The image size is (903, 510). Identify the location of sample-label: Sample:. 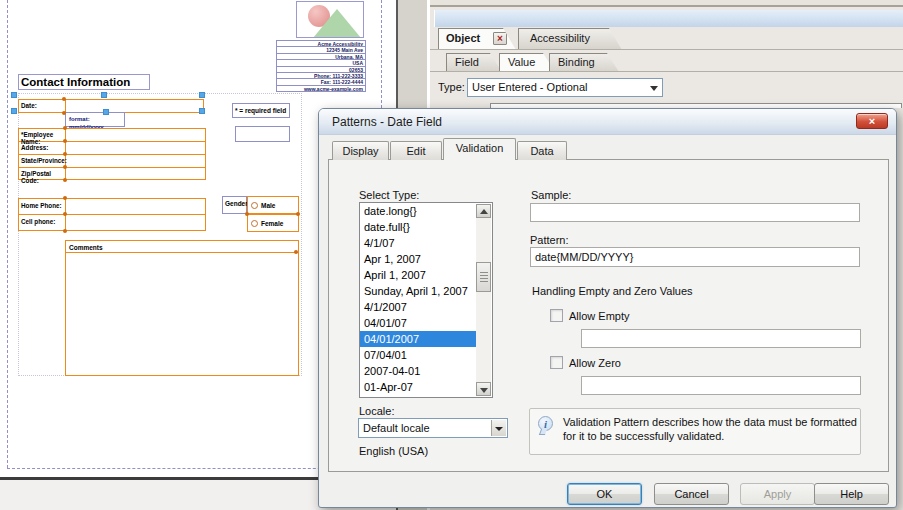
(551, 195).